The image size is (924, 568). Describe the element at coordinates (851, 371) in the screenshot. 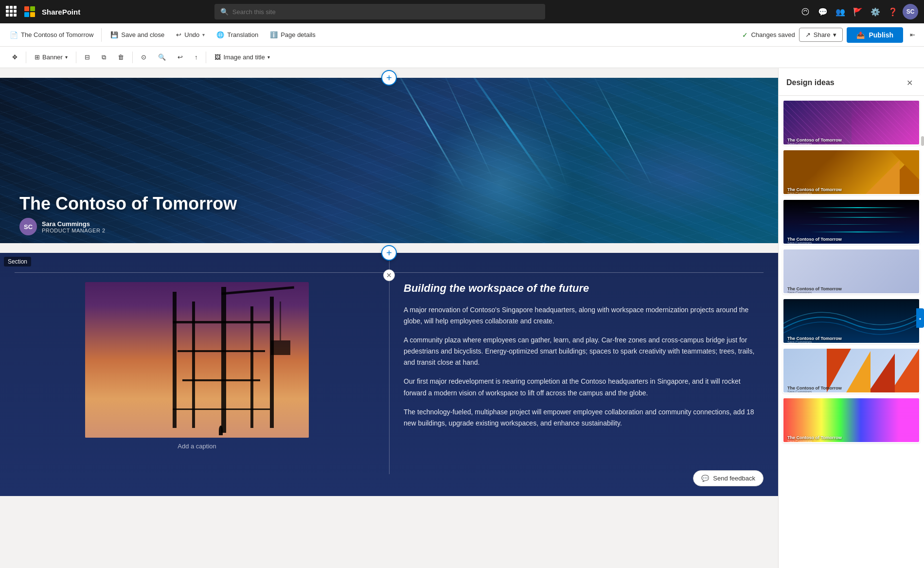

I see `idea-thumb-6: The Contoso of Tomorrow Sara Cummings` at that location.